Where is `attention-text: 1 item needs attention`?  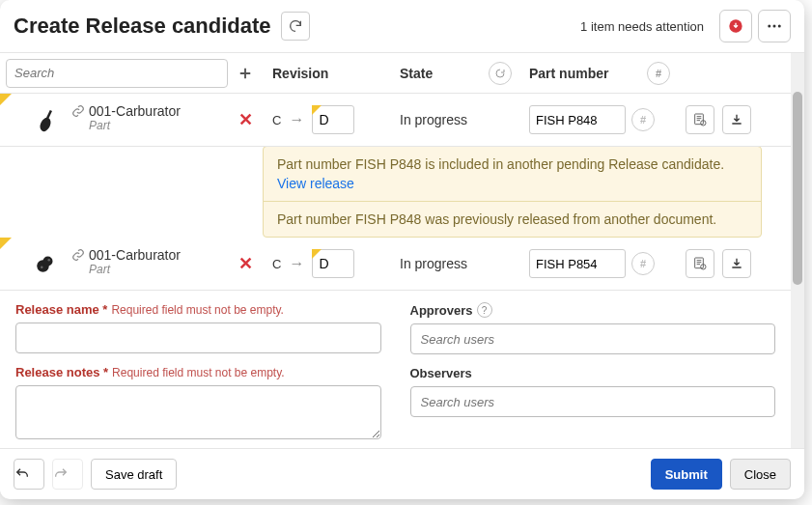 attention-text: 1 item needs attention is located at coordinates (642, 27).